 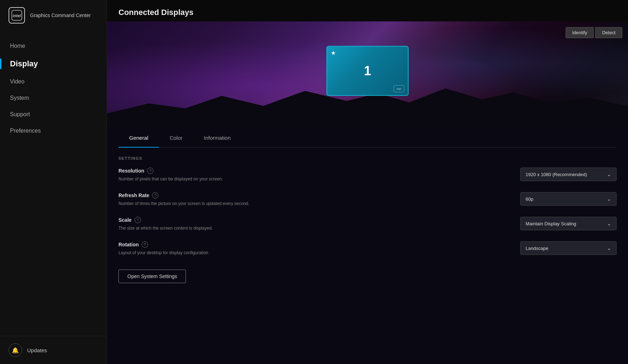 What do you see at coordinates (368, 11) in the screenshot?
I see `page-title: Connected Displays` at bounding box center [368, 11].